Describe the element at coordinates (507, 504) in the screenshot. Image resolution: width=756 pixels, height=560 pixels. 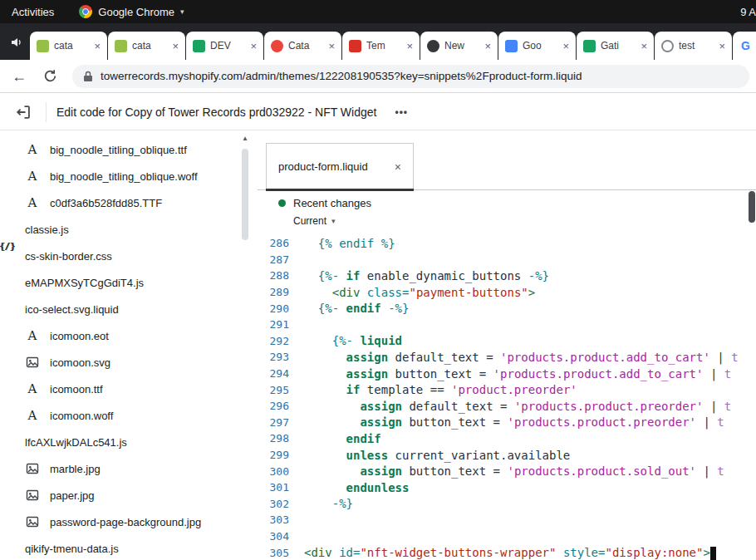
I see `code-line: 302 -%}` at that location.